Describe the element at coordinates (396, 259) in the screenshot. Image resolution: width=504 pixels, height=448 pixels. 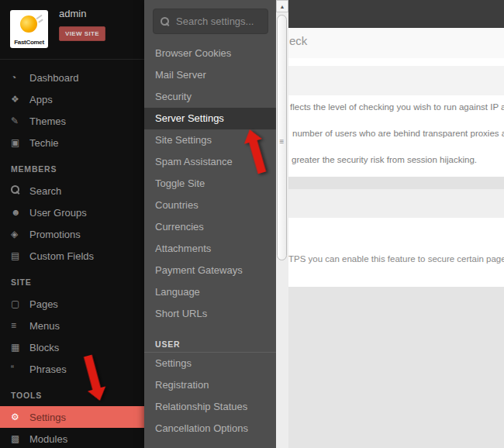
I see `description-text: TPS you can enable this feature to secur…` at that location.